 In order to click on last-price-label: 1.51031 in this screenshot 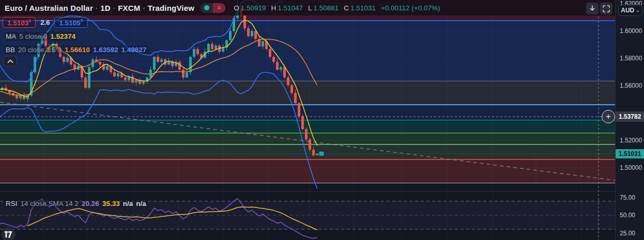, I will do `click(630, 154)`.